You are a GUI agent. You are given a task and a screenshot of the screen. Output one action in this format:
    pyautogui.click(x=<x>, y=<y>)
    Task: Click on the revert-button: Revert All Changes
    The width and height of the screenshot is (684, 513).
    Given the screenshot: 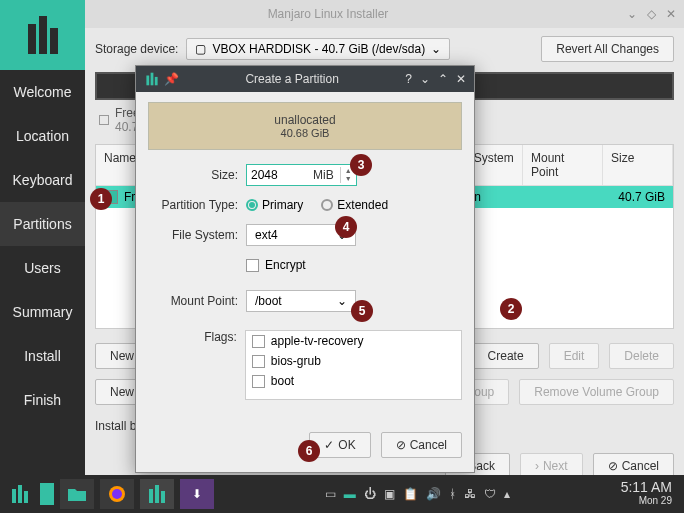 What is the action you would take?
    pyautogui.click(x=608, y=49)
    